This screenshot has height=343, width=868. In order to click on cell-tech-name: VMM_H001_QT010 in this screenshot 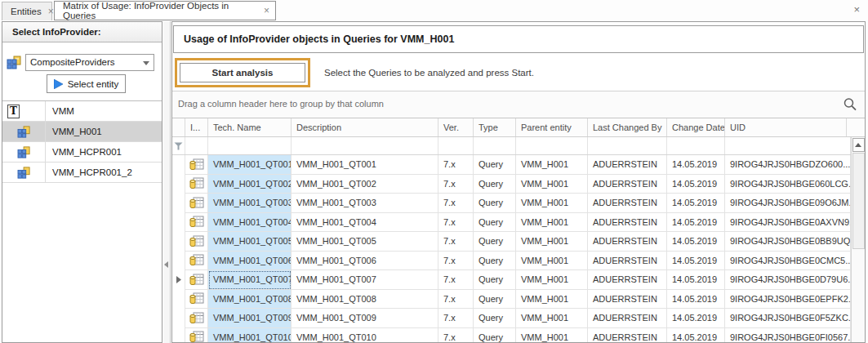, I will do `click(250, 336)`.